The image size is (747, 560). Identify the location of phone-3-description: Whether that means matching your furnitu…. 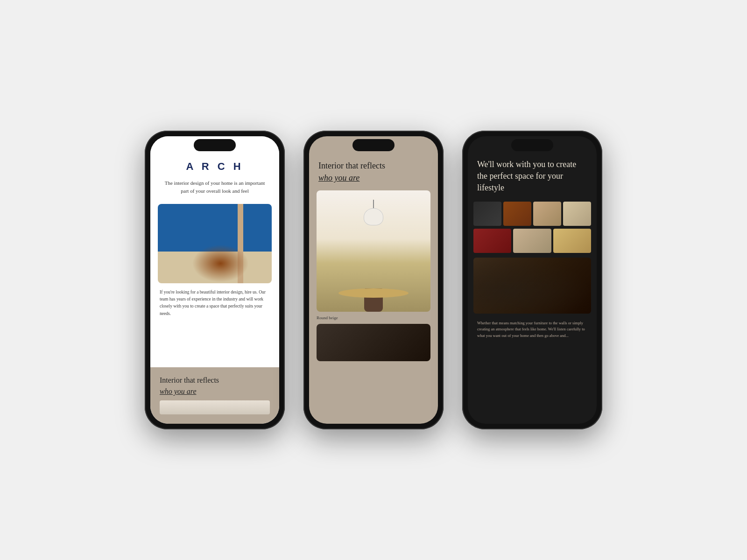
(532, 329).